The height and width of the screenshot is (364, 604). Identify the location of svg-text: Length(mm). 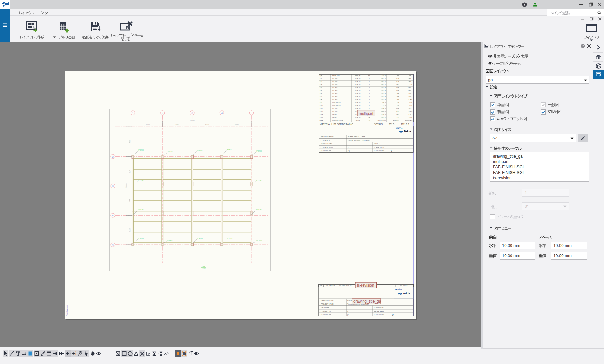
(382, 121).